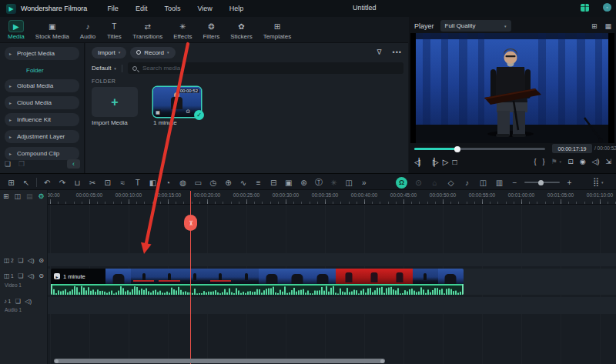  Describe the element at coordinates (467, 183) in the screenshot. I see `audio-mixer-icon: ♪` at that location.